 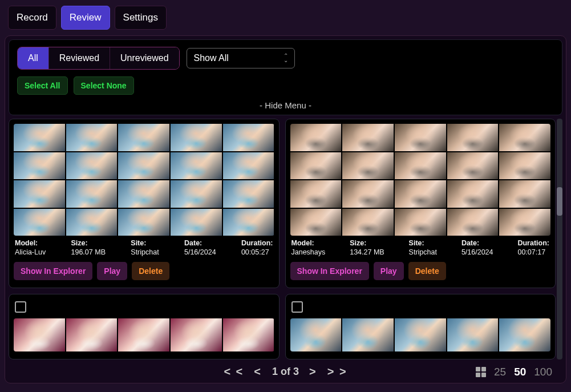 I want to click on page-size-25: 25, so click(x=500, y=372).